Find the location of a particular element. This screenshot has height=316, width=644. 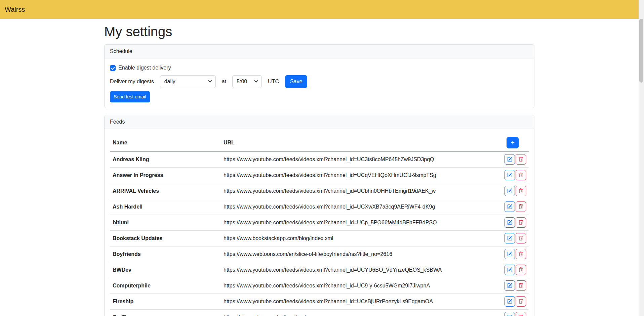

feed-name: Go Time is located at coordinates (165, 313).